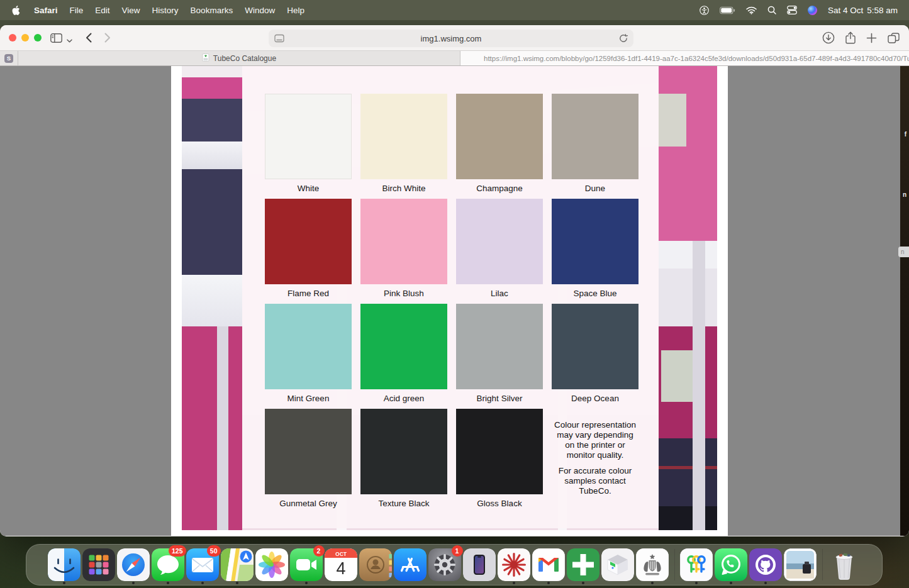  What do you see at coordinates (9, 58) in the screenshot?
I see `pinned-tab: S` at bounding box center [9, 58].